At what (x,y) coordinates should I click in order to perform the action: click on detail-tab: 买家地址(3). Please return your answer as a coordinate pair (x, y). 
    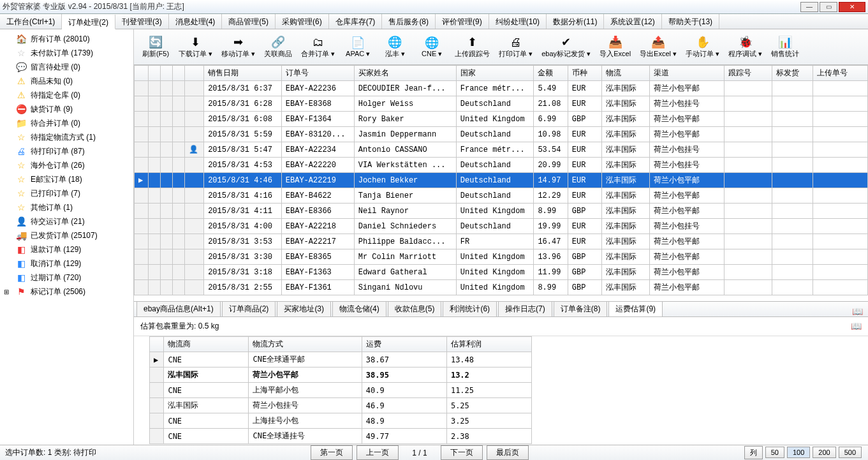
    Looking at the image, I should click on (304, 309).